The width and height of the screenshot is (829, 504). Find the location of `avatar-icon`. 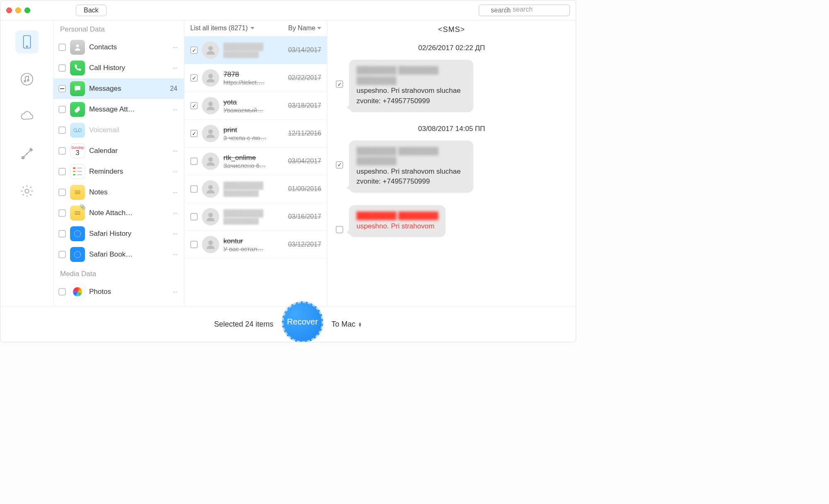

avatar-icon is located at coordinates (211, 217).